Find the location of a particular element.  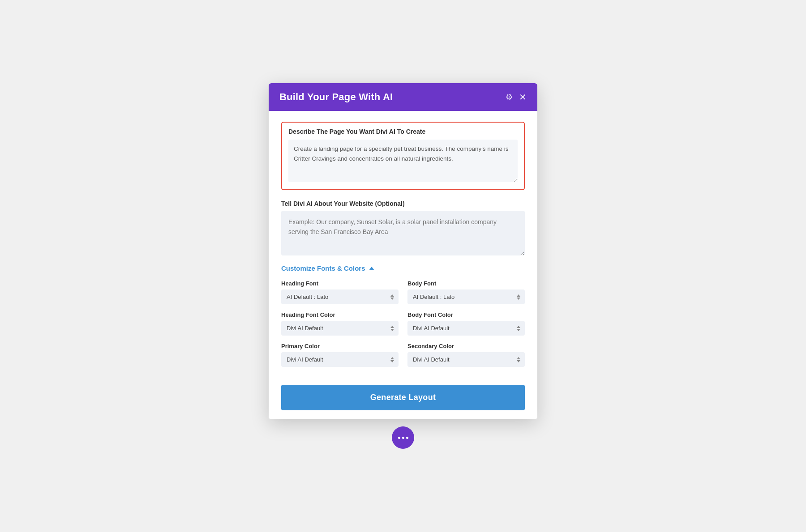

gear-icon: ⚙ is located at coordinates (509, 97).